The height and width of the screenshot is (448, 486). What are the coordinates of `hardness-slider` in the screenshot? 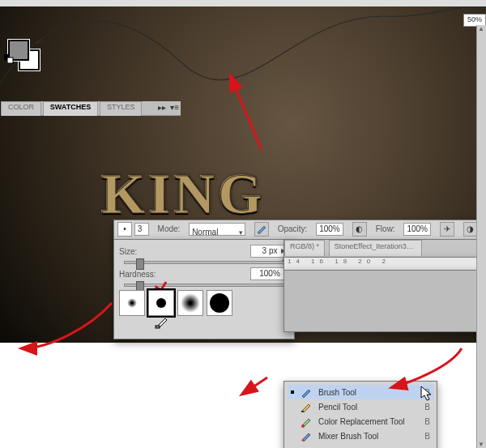 It's located at (204, 285).